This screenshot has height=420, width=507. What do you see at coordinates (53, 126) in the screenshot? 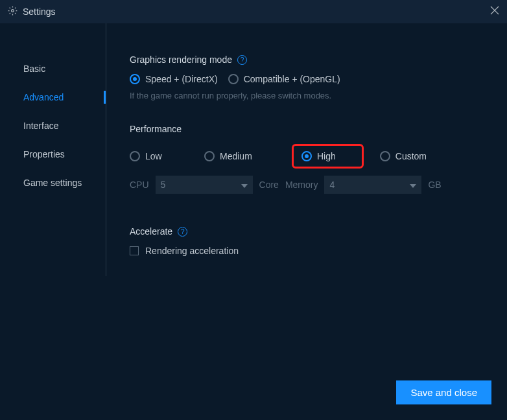
I see `sidebar-item-interface: Interface` at bounding box center [53, 126].